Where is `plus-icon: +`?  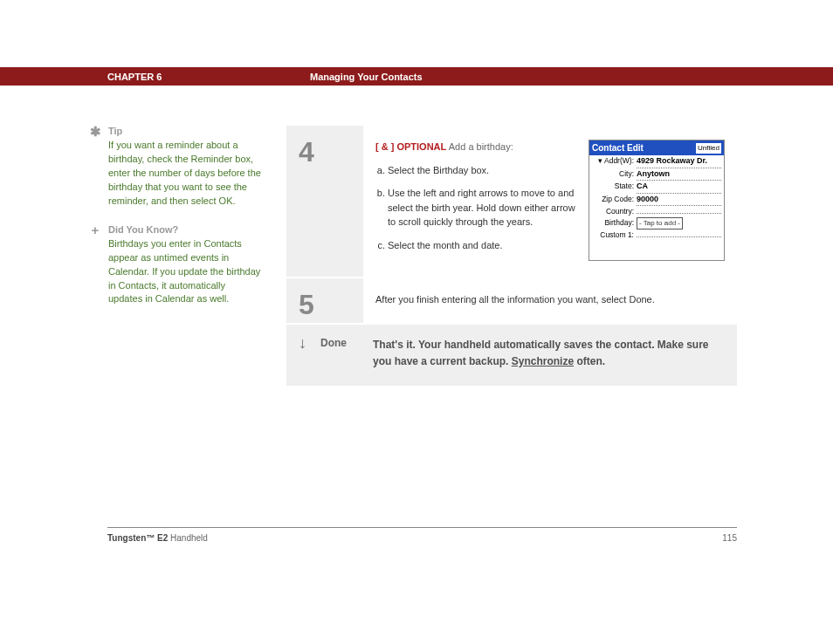
plus-icon: + is located at coordinates (95, 230).